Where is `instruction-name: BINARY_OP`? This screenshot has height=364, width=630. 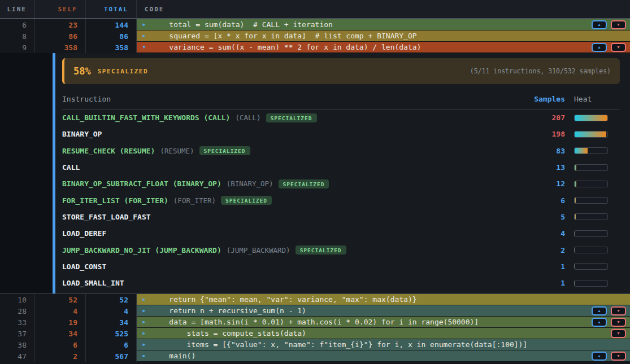
instruction-name: BINARY_OP is located at coordinates (82, 134).